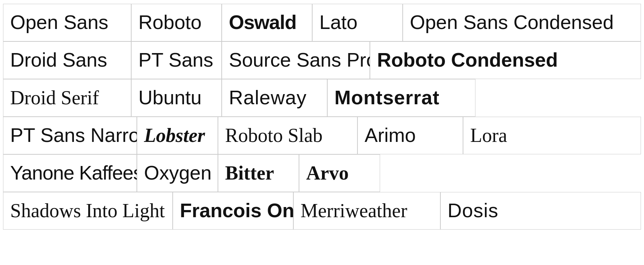  What do you see at coordinates (339, 23) in the screenshot?
I see `font-label-lato: Lato` at bounding box center [339, 23].